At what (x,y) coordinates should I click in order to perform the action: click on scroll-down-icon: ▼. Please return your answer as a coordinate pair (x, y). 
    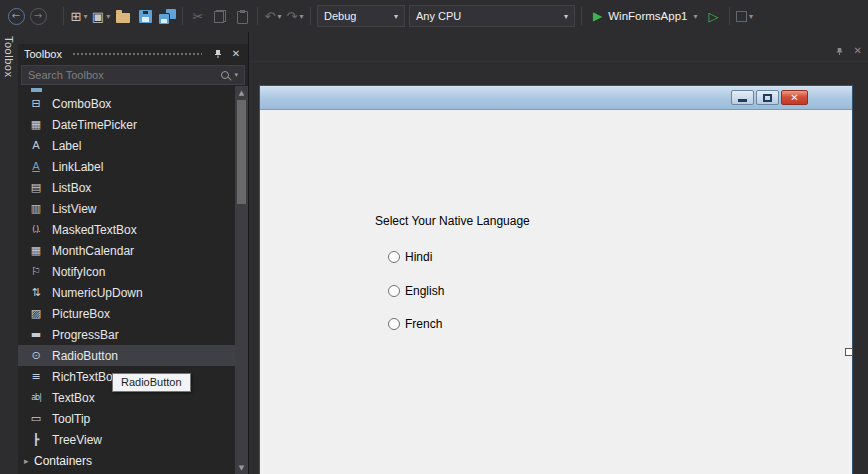
    Looking at the image, I should click on (242, 468).